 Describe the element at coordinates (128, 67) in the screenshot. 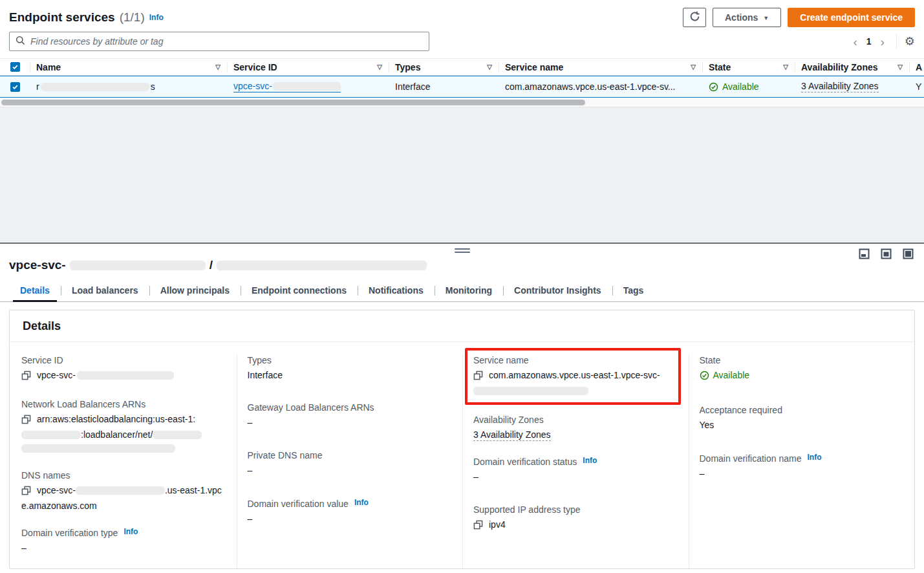

I see `column-header-name: Name ▽` at that location.